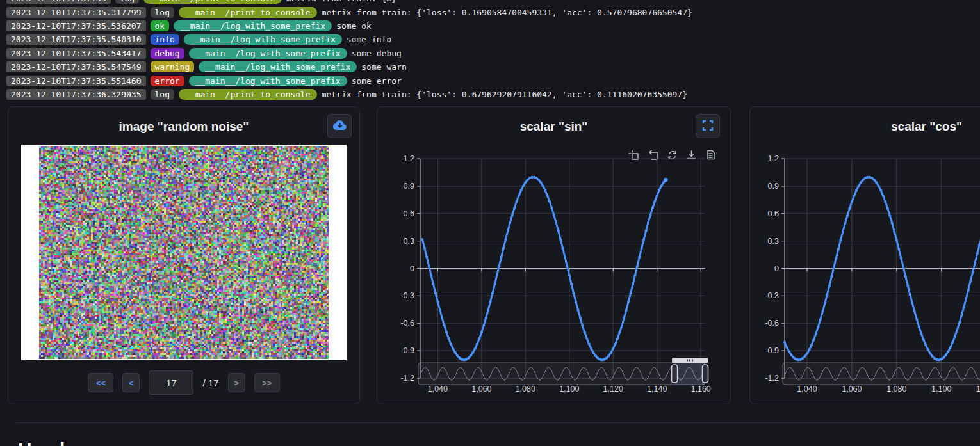  I want to click on log-row: 2023-12-10T17:37:35.536207ok__main__/log…, so click(493, 26).